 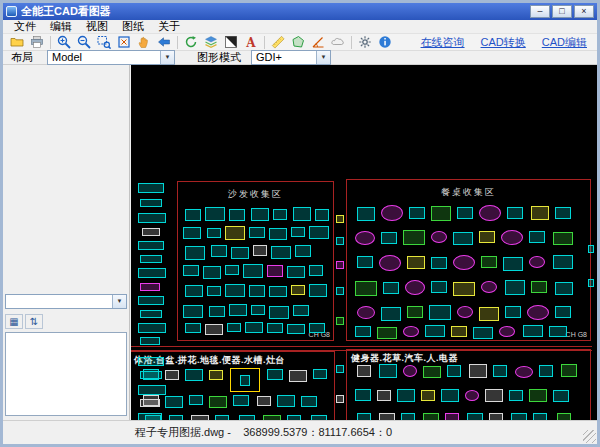 I want to click on resize-grip, so click(x=590, y=436).